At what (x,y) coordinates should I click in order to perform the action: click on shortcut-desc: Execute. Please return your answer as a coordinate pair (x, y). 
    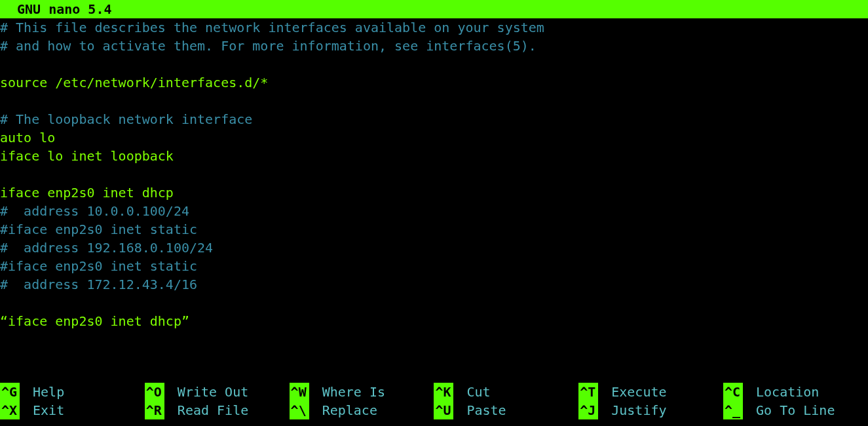
    Looking at the image, I should click on (632, 392).